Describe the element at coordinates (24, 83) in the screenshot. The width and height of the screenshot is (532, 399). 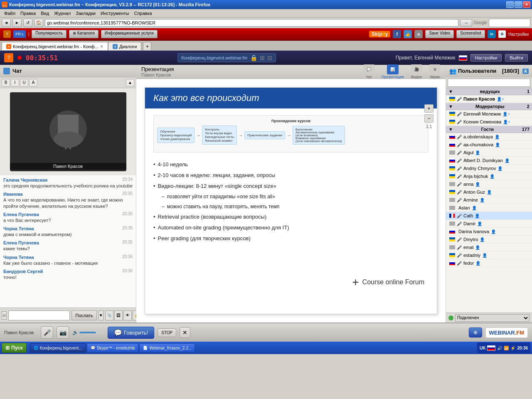
I see `chat-tool-underline: U` at that location.